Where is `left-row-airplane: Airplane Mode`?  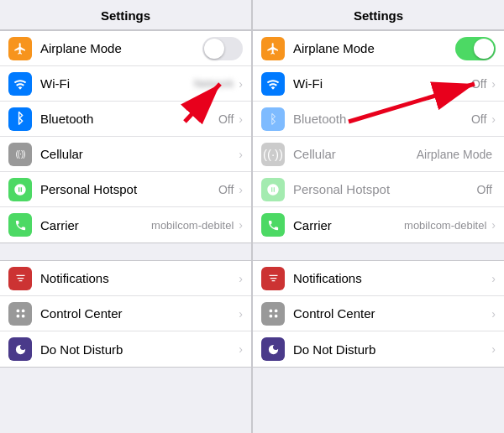 left-row-airplane: Airplane Mode is located at coordinates (126, 49).